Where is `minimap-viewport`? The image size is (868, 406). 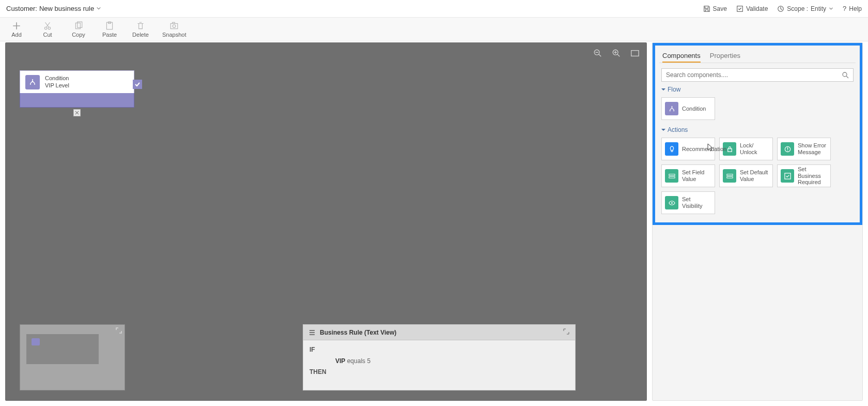
minimap-viewport is located at coordinates (63, 349).